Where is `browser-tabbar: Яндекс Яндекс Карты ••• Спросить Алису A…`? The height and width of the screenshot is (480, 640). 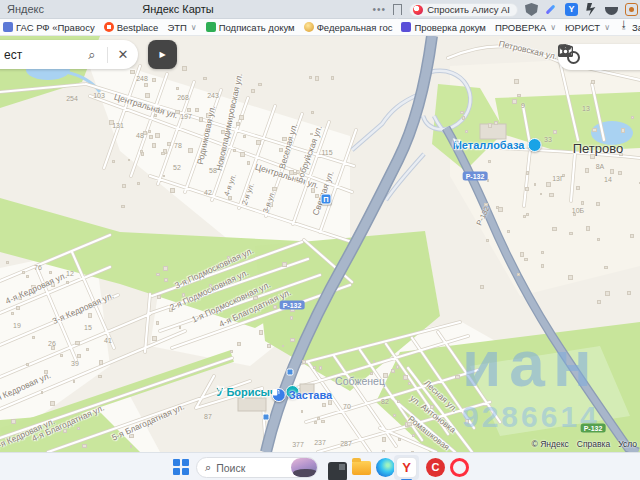 browser-tabbar: Яндекс Яндекс Карты ••• Спросить Алису A… is located at coordinates (320, 10).